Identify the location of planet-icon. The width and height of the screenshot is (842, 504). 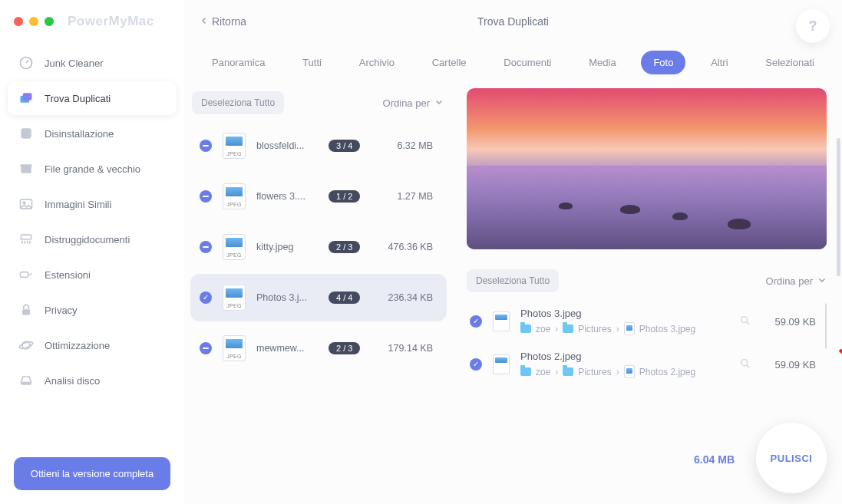
(26, 345).